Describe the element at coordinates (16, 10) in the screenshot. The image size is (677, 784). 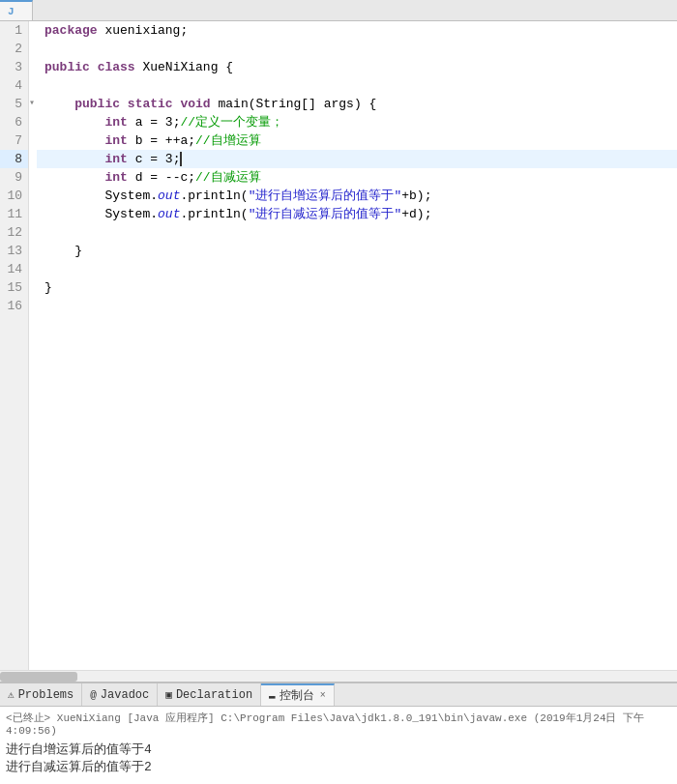
I see `editor-tab: J` at that location.